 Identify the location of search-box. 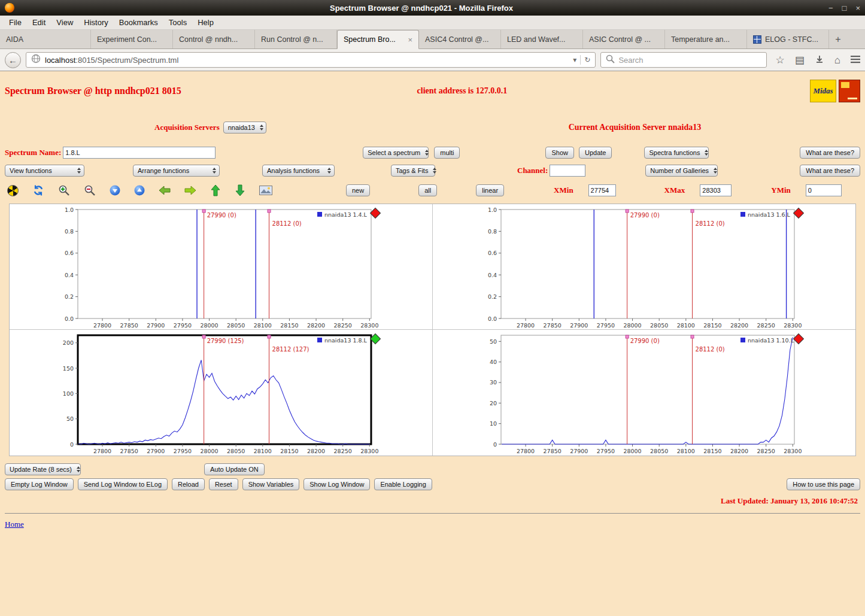
(684, 60).